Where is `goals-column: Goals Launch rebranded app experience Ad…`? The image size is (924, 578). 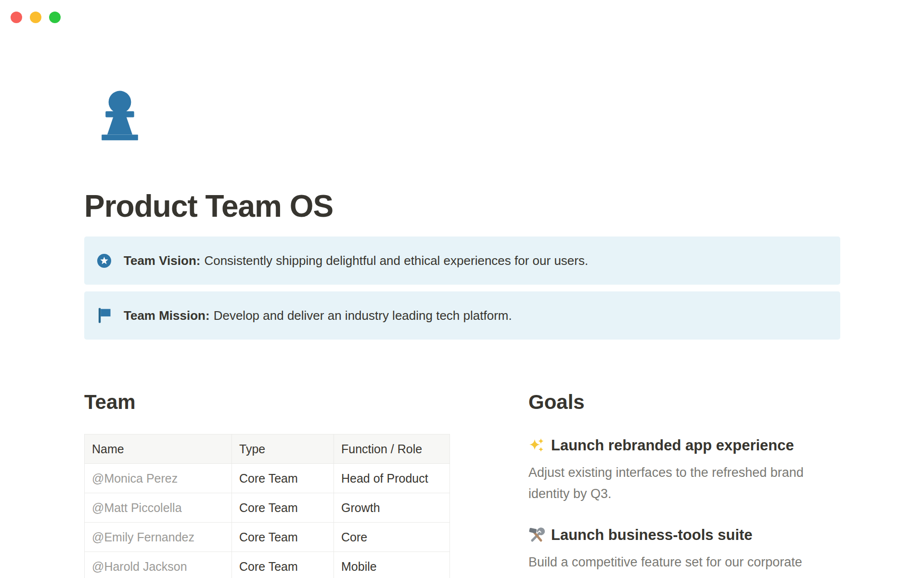
goals-column: Goals Launch rebranded app experience Ad… is located at coordinates (684, 484).